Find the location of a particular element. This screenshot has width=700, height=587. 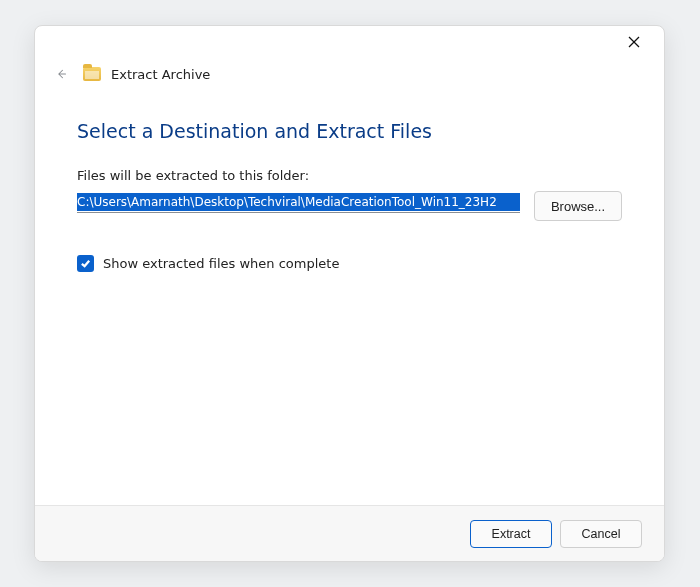

show-files-checkbox is located at coordinates (86, 264).